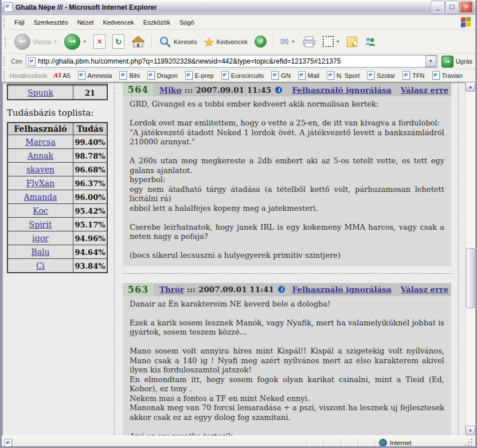 The width and height of the screenshot is (477, 448). I want to click on vertical-scrollbar: ▲ ▼, so click(470, 259).